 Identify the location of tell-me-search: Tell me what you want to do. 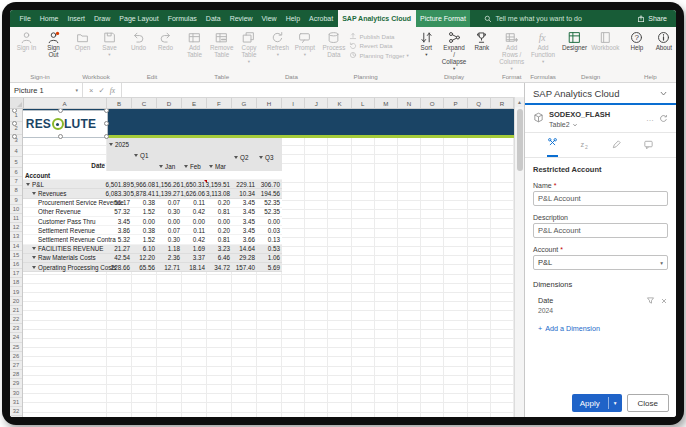
(532, 18).